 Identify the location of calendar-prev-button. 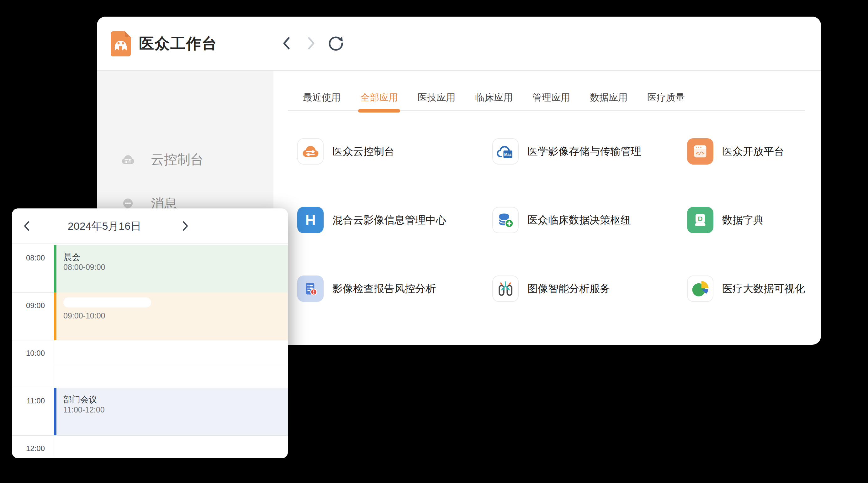
(27, 226).